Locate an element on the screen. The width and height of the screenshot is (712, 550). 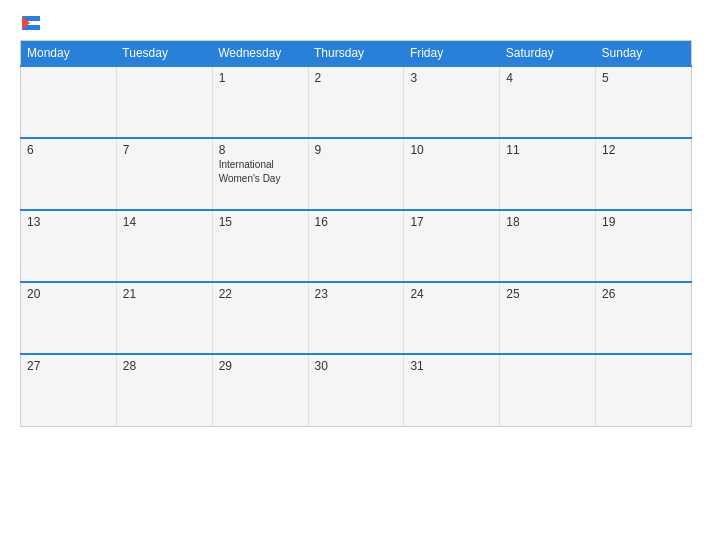
calendar-header-row: MondayTuesdayWednesdayThursdayFridaySatu… is located at coordinates (356, 54).